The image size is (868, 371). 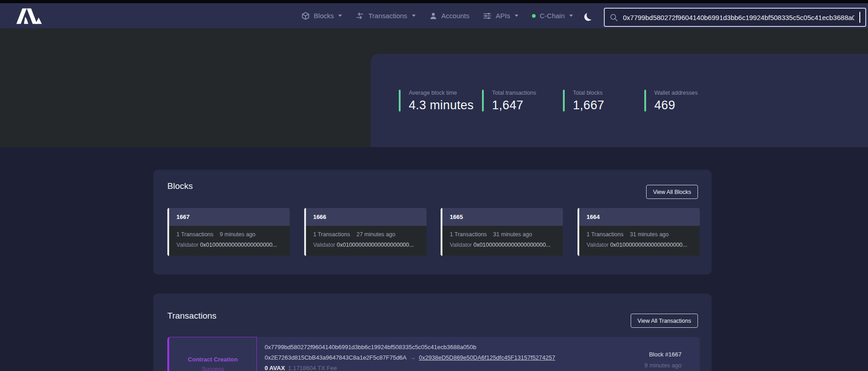 I want to click on text-caret, so click(x=860, y=17).